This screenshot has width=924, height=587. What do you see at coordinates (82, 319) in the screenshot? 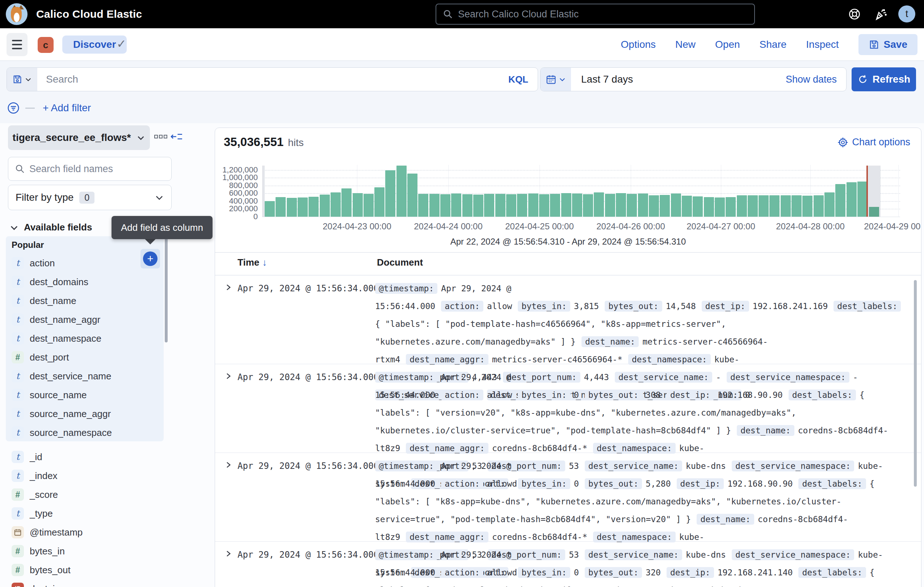
I see `field-item-dest_name_aggr: tdest_name_aggr` at bounding box center [82, 319].